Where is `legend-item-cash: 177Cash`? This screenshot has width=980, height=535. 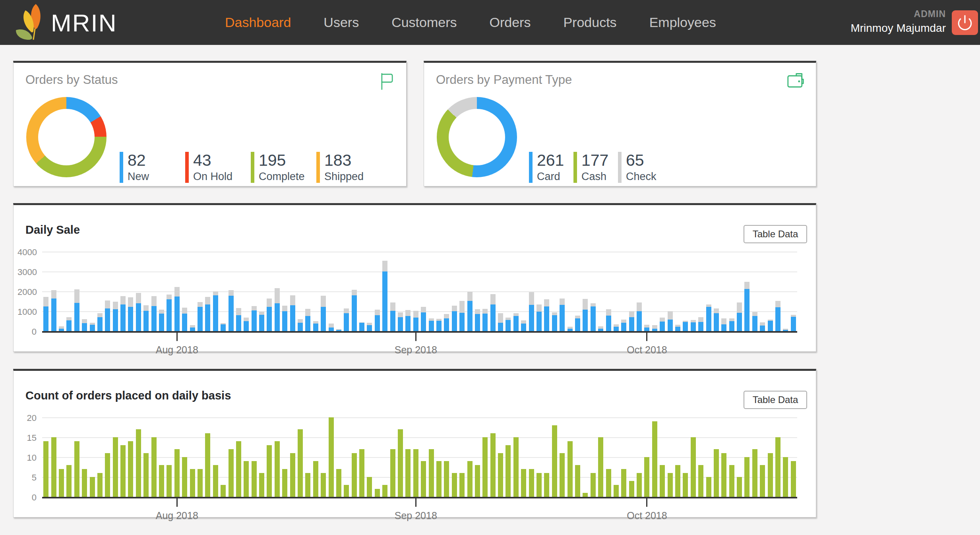
legend-item-cash: 177Cash is located at coordinates (596, 167).